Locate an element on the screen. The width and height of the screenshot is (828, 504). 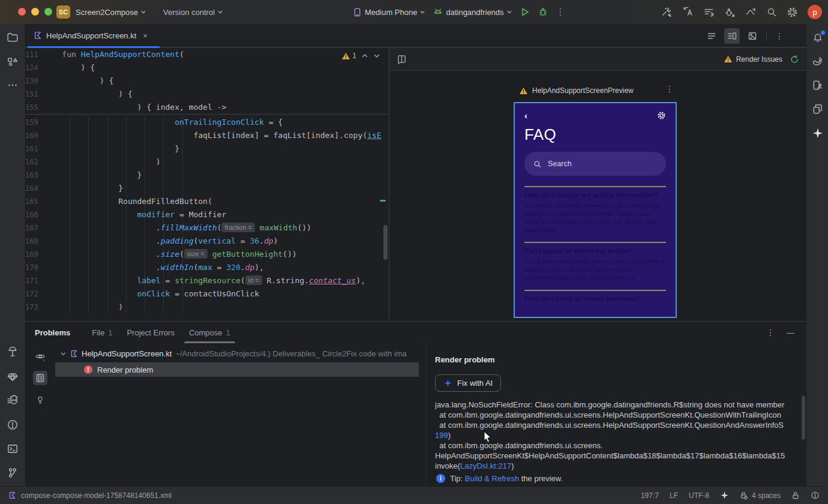
trace-link: LazyDsl.kt:217 is located at coordinates (486, 466).